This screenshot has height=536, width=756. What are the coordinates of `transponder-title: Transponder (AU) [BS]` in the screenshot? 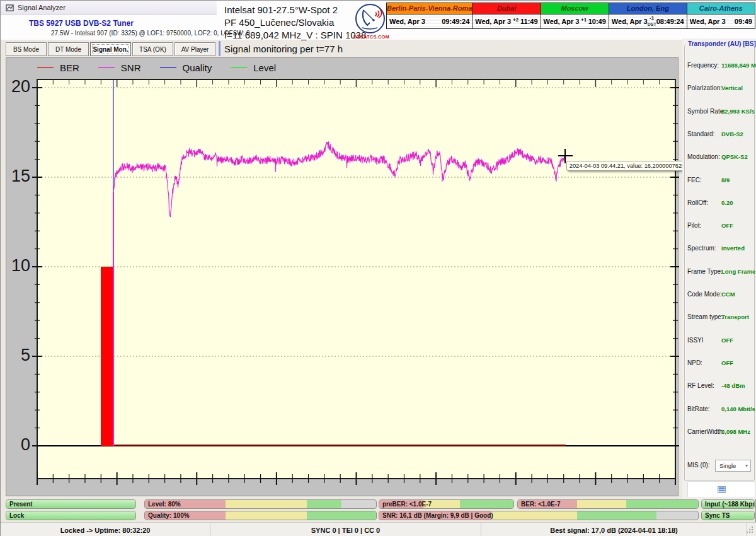 It's located at (721, 44).